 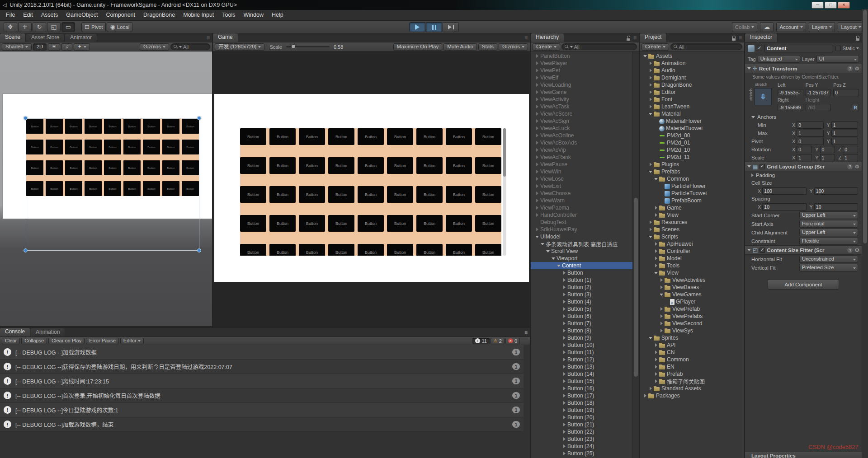 I want to click on spacing-x-field: 10, so click(x=784, y=207).